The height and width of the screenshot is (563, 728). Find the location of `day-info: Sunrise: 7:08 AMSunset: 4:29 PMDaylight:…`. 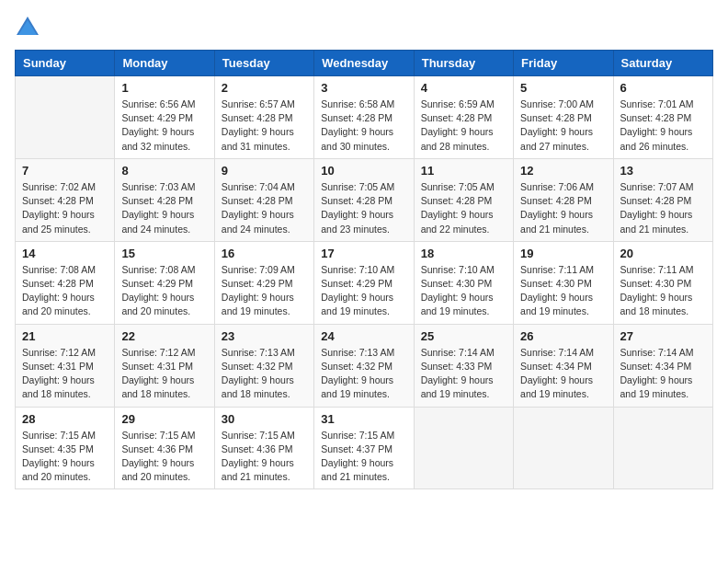

day-info: Sunrise: 7:08 AMSunset: 4:29 PMDaylight:… is located at coordinates (164, 291).